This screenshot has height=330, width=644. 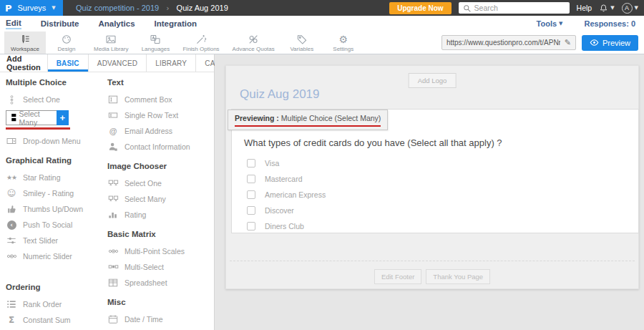 I want to click on nav-tab-distribute: Distribute, so click(x=60, y=24).